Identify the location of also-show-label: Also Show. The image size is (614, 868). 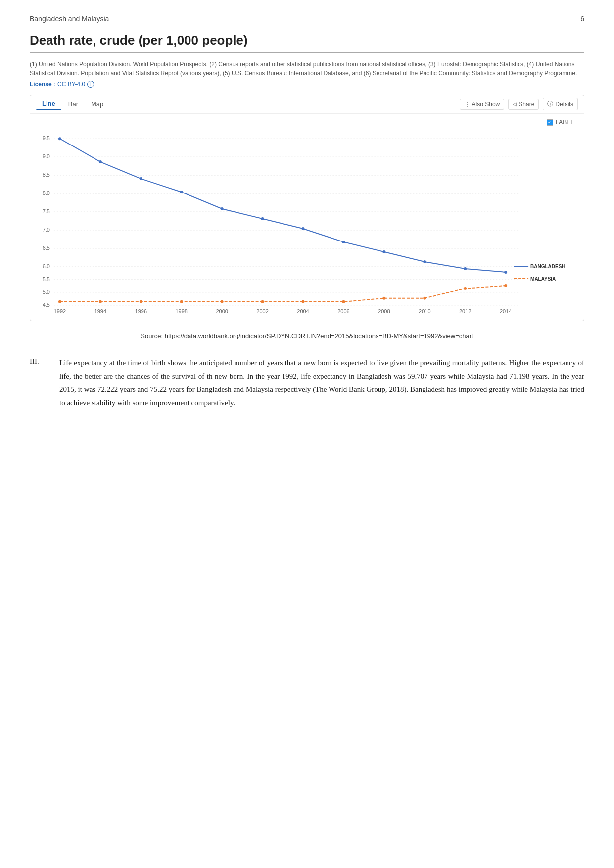
(486, 104).